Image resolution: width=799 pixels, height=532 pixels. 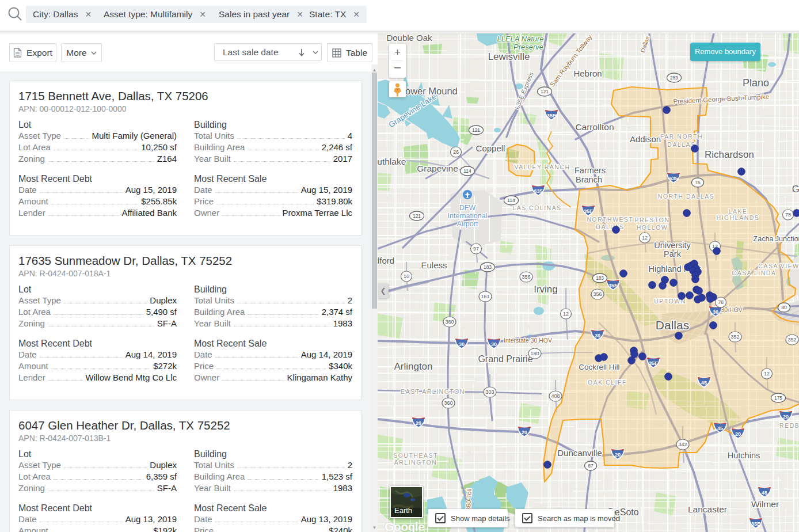 I want to click on svg-text: 180, so click(x=534, y=354).